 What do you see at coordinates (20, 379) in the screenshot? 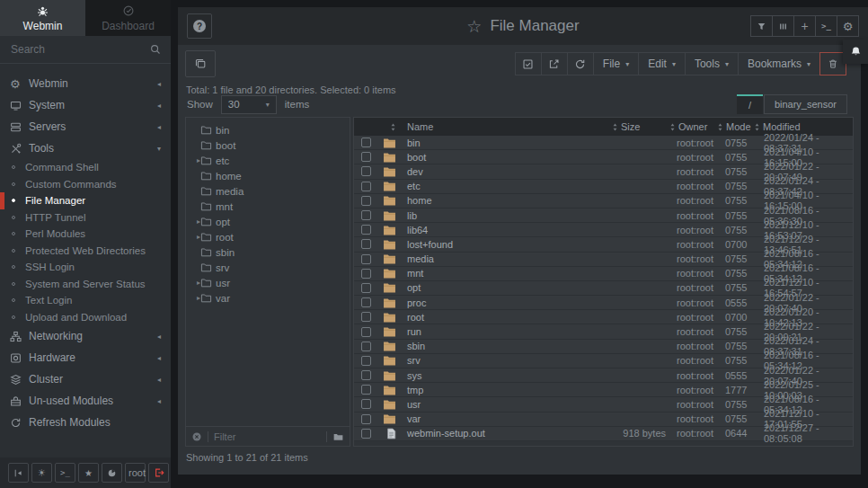
I see `category-icon` at bounding box center [20, 379].